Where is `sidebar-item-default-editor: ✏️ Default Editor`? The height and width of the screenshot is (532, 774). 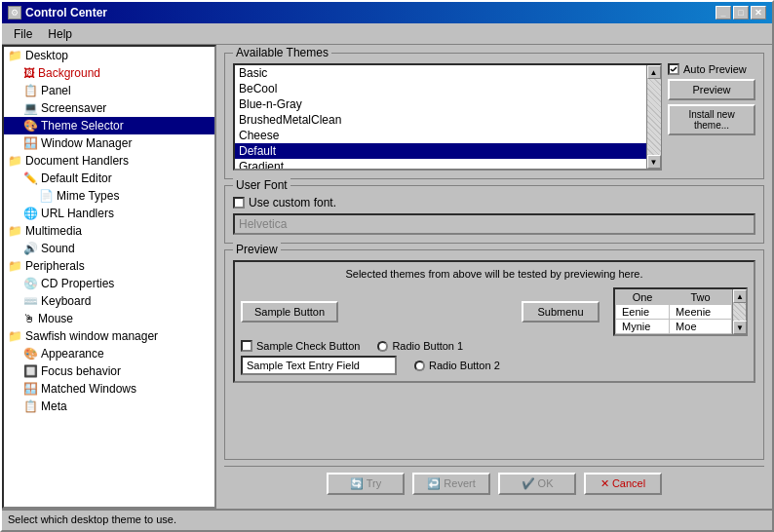
sidebar-item-default-editor: ✏️ Default Editor is located at coordinates (109, 178).